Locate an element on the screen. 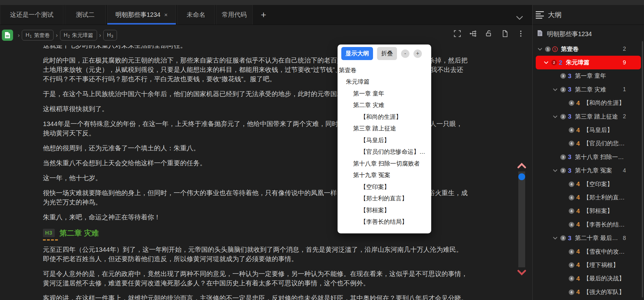 The height and width of the screenshot is (300, 644). outline-popup-item: 第十八章 扫除一切腐败者 is located at coordinates (385, 164).